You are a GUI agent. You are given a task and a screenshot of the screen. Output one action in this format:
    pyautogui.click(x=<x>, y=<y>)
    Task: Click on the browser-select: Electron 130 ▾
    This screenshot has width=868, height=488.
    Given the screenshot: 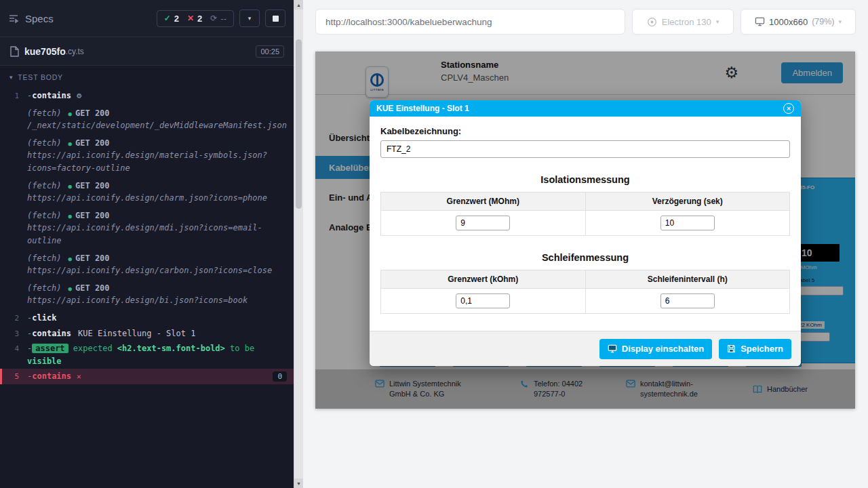 What is the action you would take?
    pyautogui.click(x=683, y=22)
    